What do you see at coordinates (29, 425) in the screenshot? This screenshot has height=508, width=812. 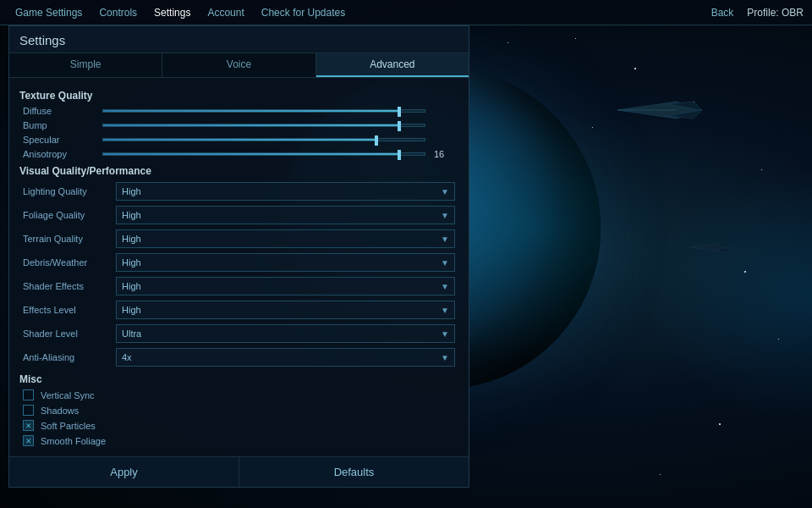 I see `soft-particles-checkbox` at bounding box center [29, 425].